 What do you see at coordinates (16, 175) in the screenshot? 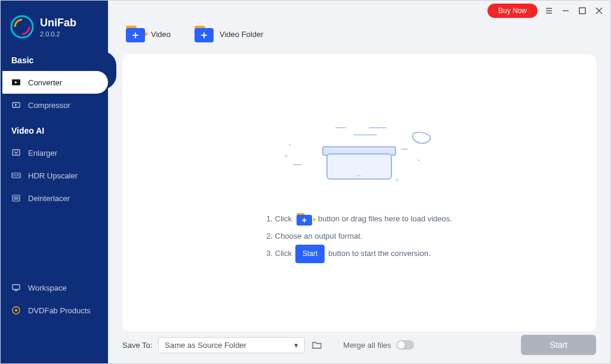
I see `hdr-icon: HDR` at bounding box center [16, 175].